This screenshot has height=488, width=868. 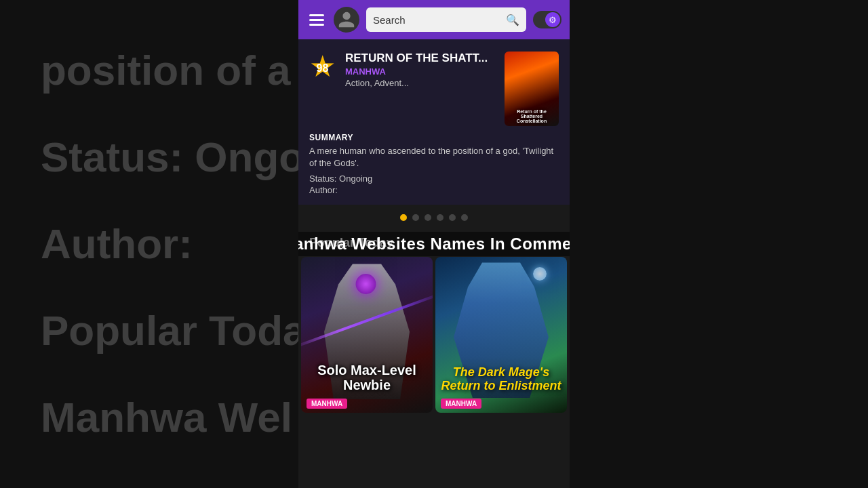 I want to click on header: 🔍 ⚙, so click(x=434, y=20).